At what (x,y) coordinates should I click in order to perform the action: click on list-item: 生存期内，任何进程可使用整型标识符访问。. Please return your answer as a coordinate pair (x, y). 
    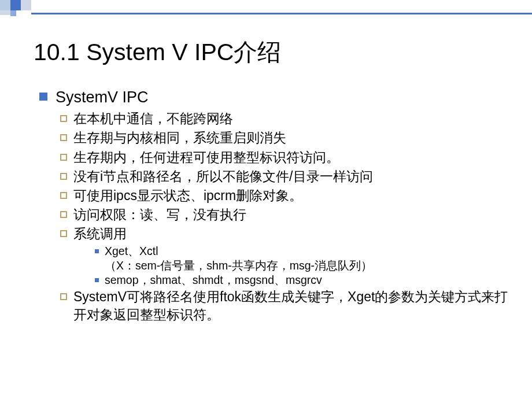
    Looking at the image, I should click on (287, 157).